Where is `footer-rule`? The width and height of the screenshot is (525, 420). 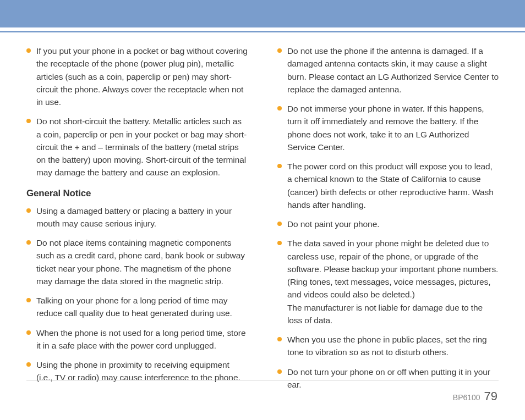 footer-rule is located at coordinates (262, 380).